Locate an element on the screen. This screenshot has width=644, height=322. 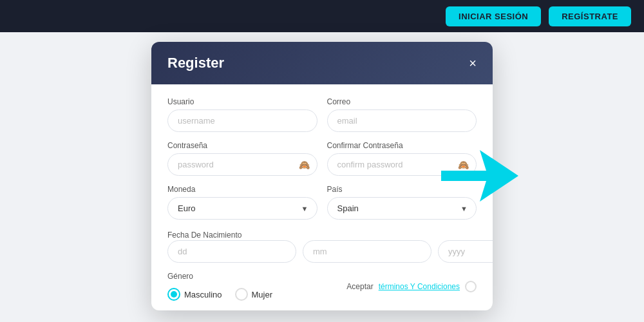
group-yyyy is located at coordinates (465, 251).